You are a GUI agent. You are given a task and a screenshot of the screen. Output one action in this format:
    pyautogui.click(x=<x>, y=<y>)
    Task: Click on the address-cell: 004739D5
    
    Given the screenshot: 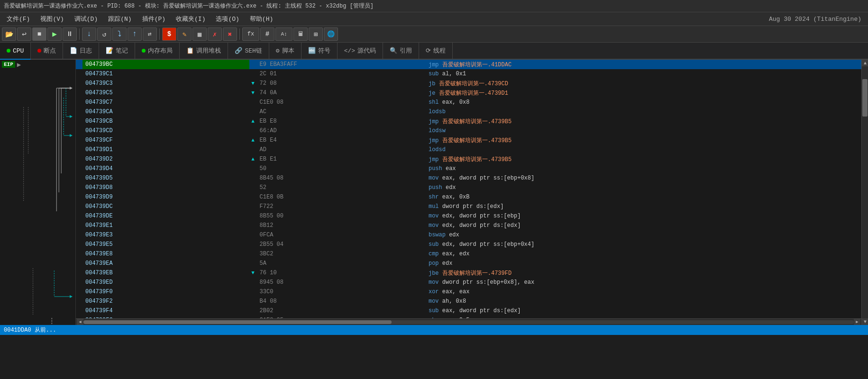 What is the action you would take?
    pyautogui.click(x=166, y=178)
    